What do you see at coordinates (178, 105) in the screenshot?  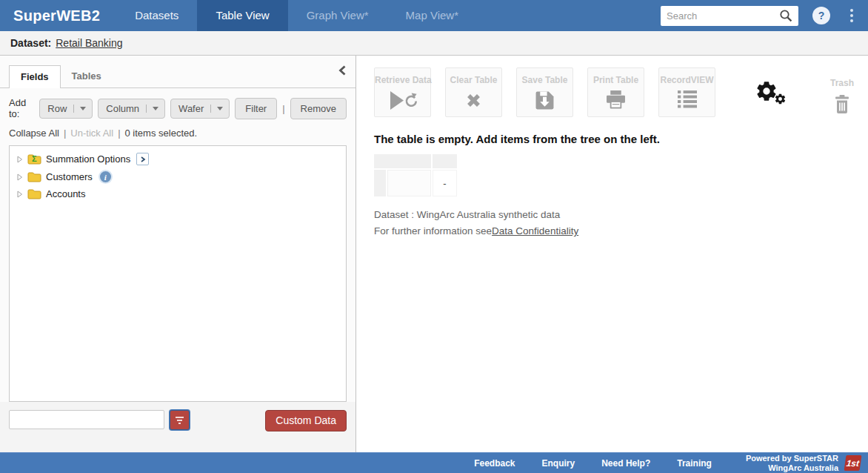 I see `add-to-toolbar: Add to: Row Column Wafer Filter | Remove` at bounding box center [178, 105].